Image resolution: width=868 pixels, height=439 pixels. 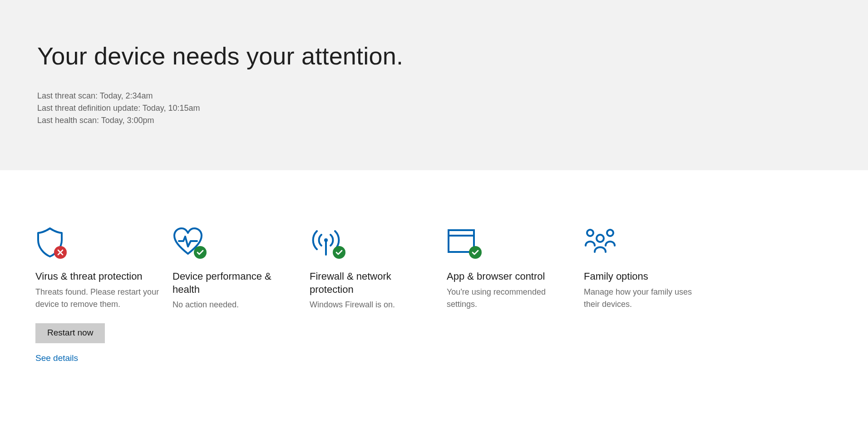 I want to click on card-family: Family options Manage how your family us…, so click(x=652, y=295).